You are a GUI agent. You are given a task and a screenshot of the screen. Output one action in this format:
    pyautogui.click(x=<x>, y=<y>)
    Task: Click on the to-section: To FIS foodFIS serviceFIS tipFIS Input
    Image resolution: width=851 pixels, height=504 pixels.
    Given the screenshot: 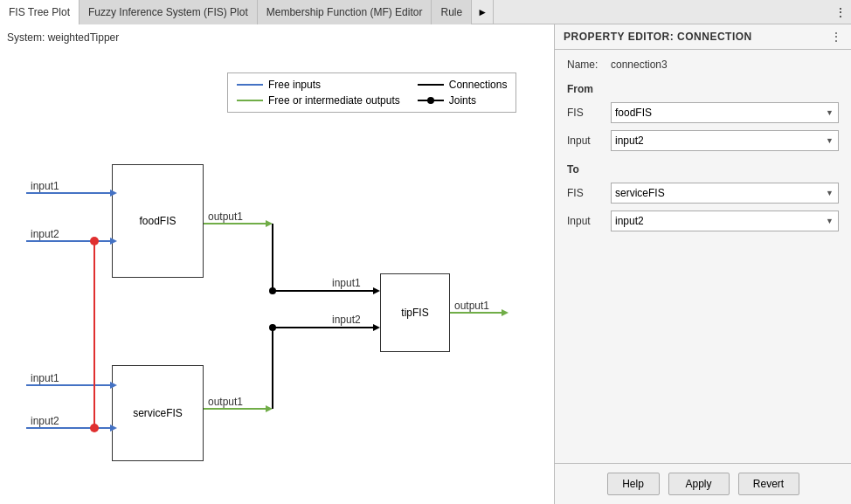 What is the action you would take?
    pyautogui.click(x=702, y=197)
    